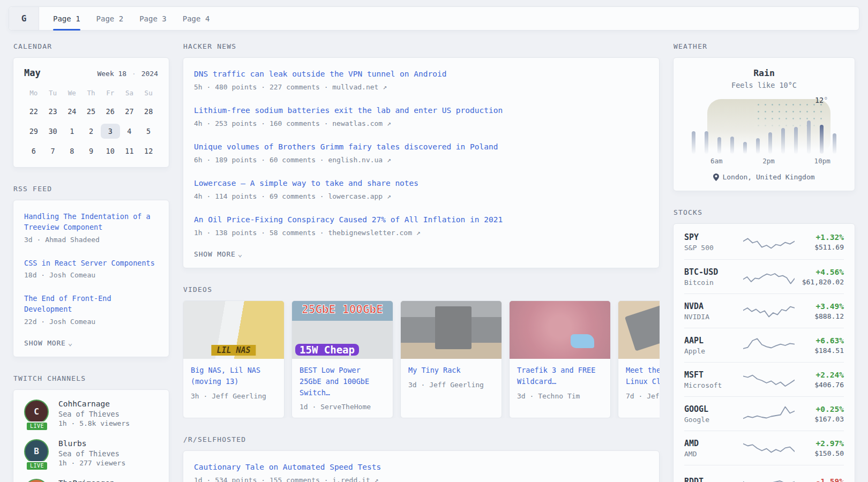  Describe the element at coordinates (87, 480) in the screenshot. I see `twitch-channel-name: ThePrimeagen` at that location.